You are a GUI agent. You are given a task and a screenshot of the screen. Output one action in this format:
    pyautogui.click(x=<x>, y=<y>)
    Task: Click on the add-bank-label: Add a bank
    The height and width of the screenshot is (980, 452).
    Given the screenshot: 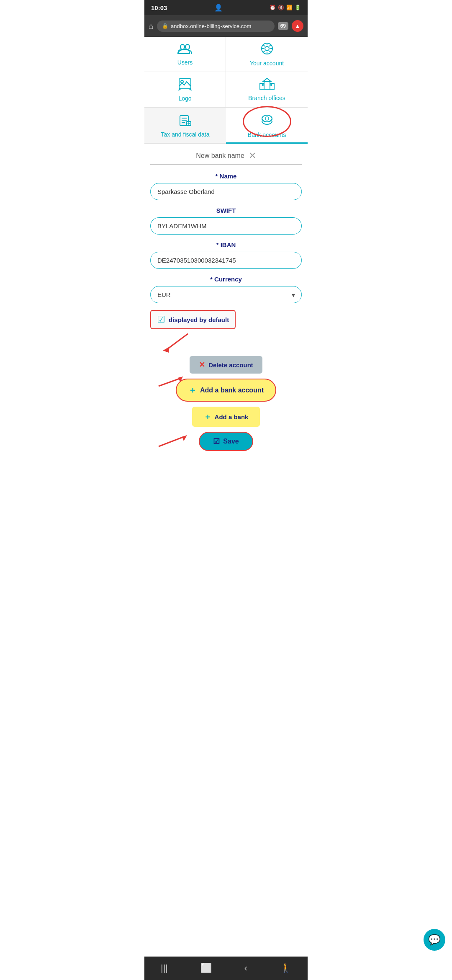 What is the action you would take?
    pyautogui.click(x=232, y=417)
    